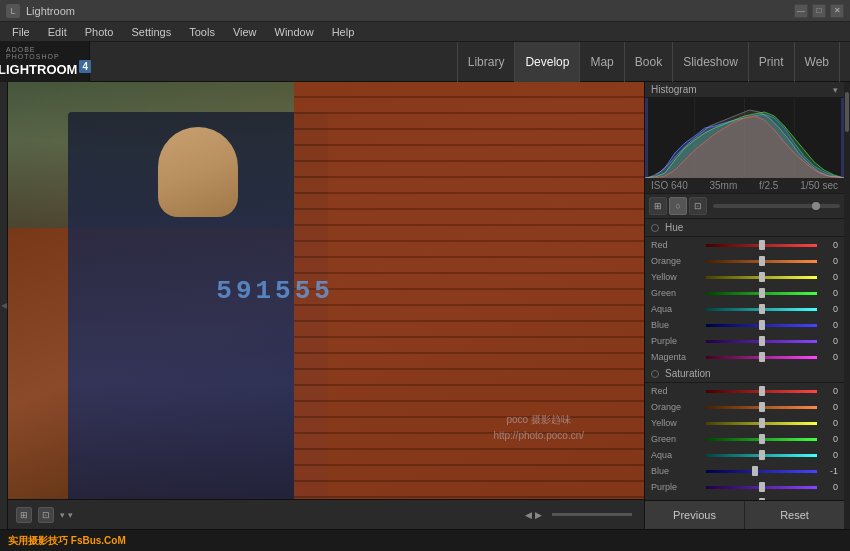 The image size is (850, 551). Describe the element at coordinates (829, 439) in the screenshot. I see `sat-green-value: 0` at that location.